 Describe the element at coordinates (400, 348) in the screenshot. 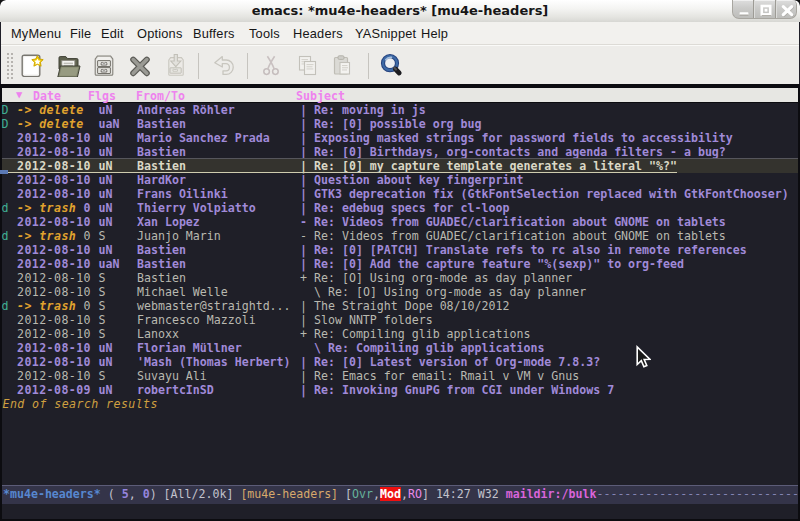

I see `message-row: 2012-08-10uNFlorian Müllner\Re: Compilin…` at that location.